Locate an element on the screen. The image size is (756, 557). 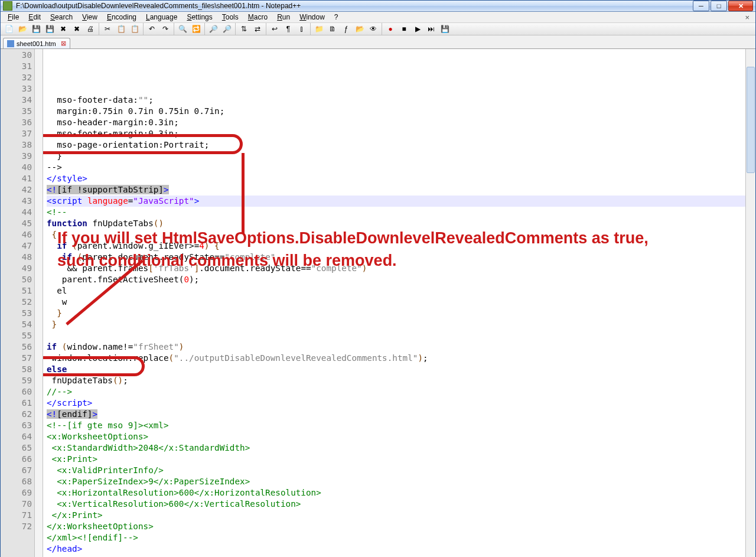
menubar-close-icon: × is located at coordinates (747, 18).